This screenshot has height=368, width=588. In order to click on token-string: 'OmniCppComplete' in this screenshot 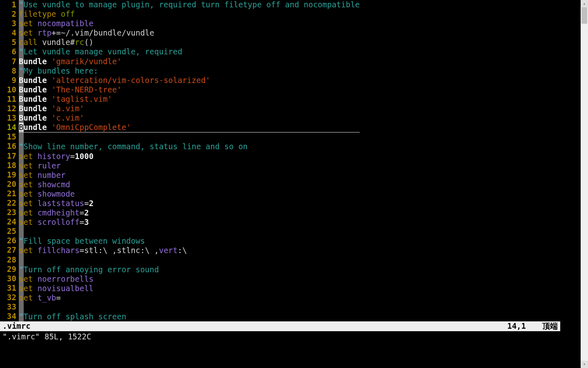, I will do `click(91, 127)`.